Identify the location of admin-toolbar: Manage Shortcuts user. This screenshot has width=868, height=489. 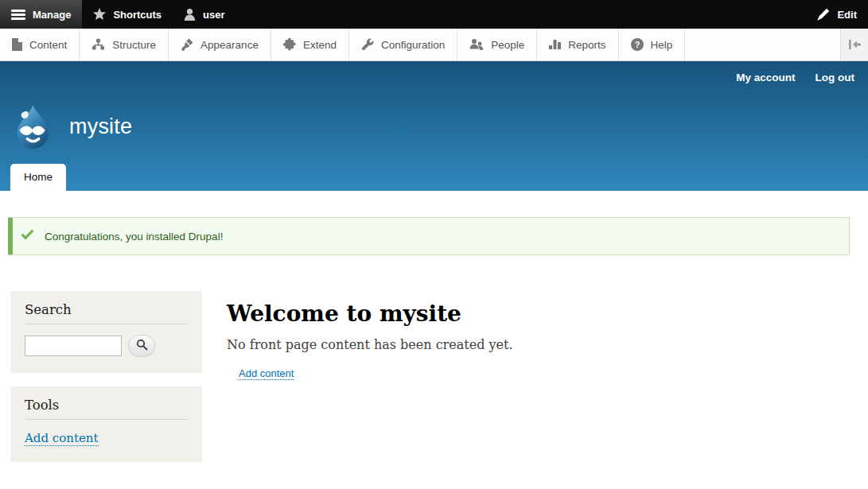
(434, 14).